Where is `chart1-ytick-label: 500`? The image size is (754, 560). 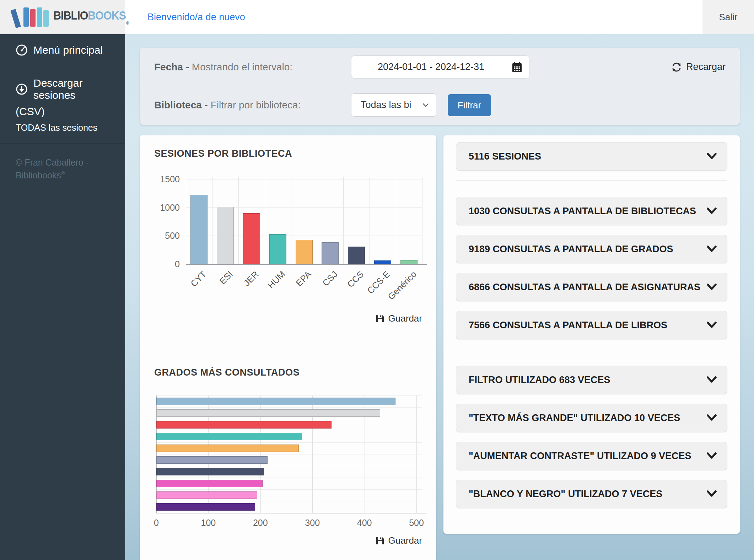 chart1-ytick-label: 500 is located at coordinates (160, 236).